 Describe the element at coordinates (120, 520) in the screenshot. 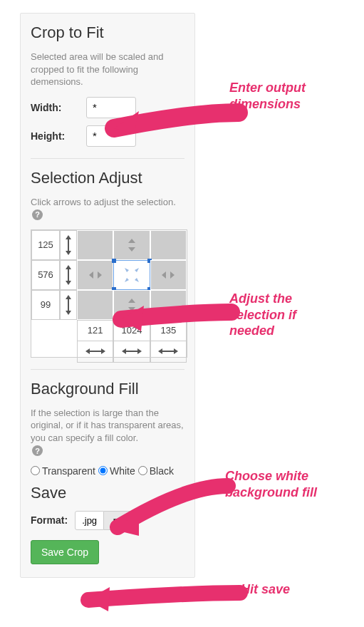

I see `format-png-button: .png` at that location.